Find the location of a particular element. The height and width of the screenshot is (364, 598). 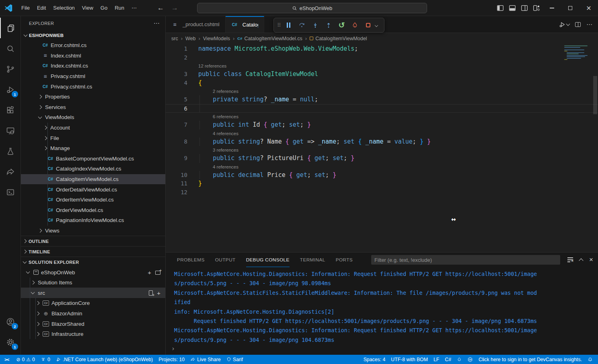

code-line-4: 4{ is located at coordinates (382, 83).